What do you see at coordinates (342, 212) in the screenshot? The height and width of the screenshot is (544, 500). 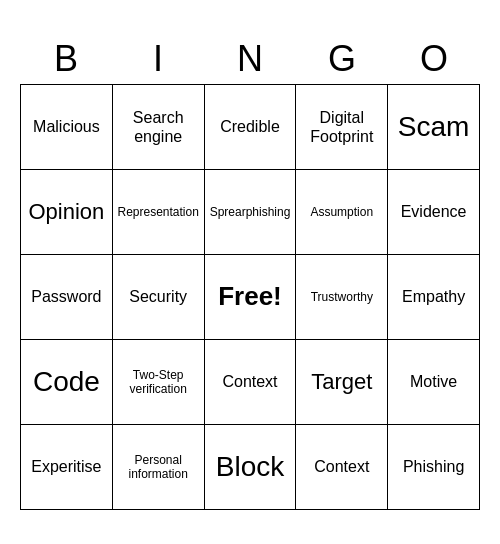 I see `bingo-cell: Assumption` at bounding box center [342, 212].